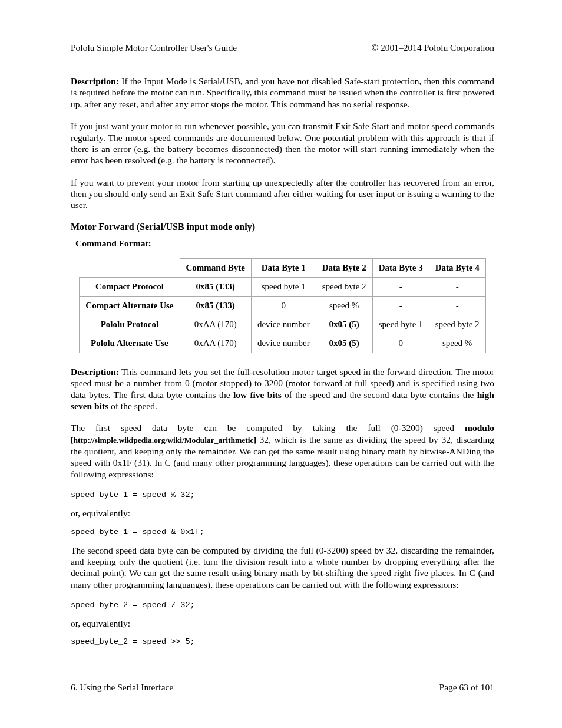  Describe the element at coordinates (457, 268) in the screenshot. I see `col-data-byte-4: Data Byte 4` at that location.